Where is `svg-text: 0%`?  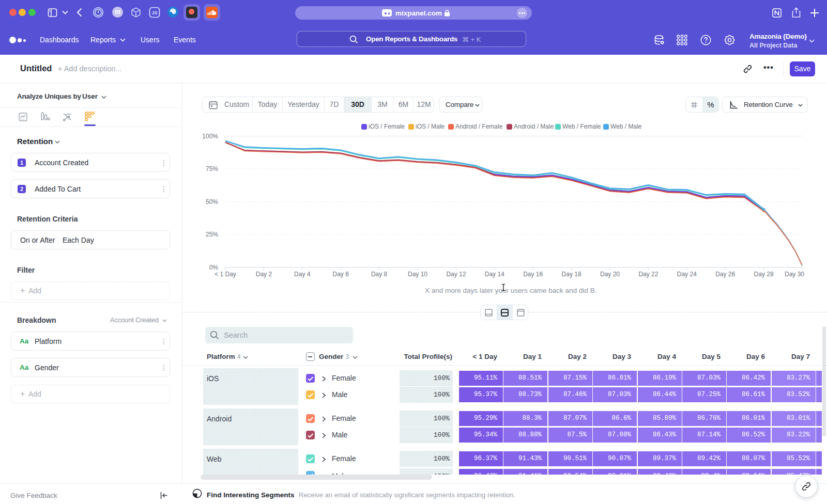
svg-text: 0% is located at coordinates (214, 267).